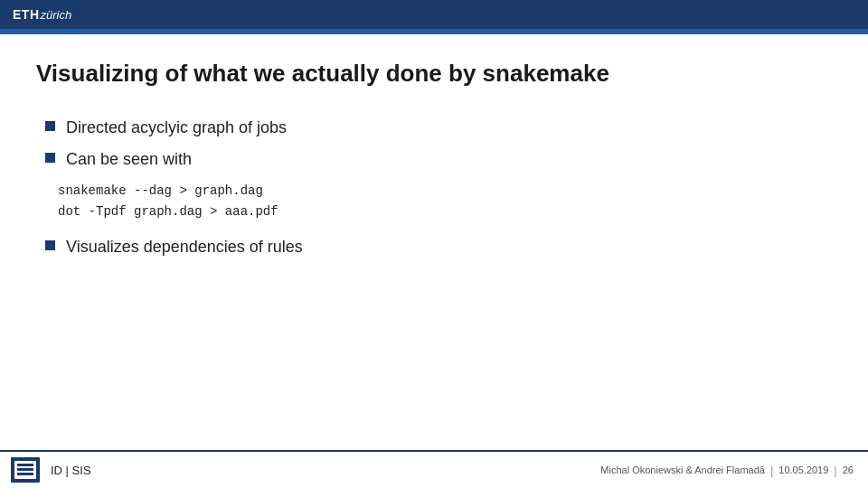  What do you see at coordinates (445, 192) in the screenshot?
I see `code-line-1: snakemake --dag > graph.dag` at bounding box center [445, 192].